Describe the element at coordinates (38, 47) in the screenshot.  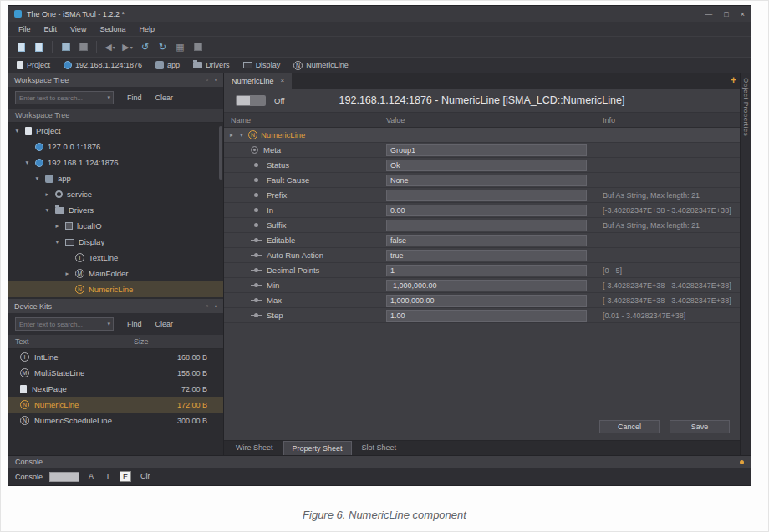
I see `open-project-icon` at that location.